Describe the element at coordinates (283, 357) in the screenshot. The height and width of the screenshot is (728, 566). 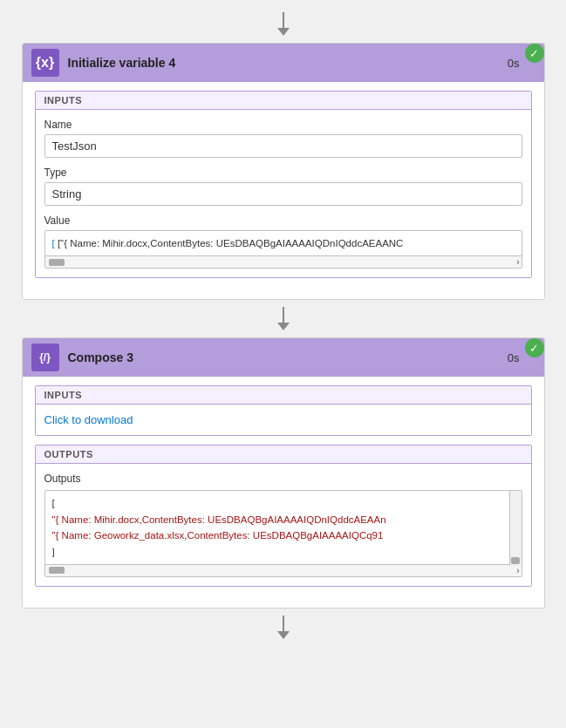
I see `card2-header: {/} Compose 3 0s ✓` at that location.